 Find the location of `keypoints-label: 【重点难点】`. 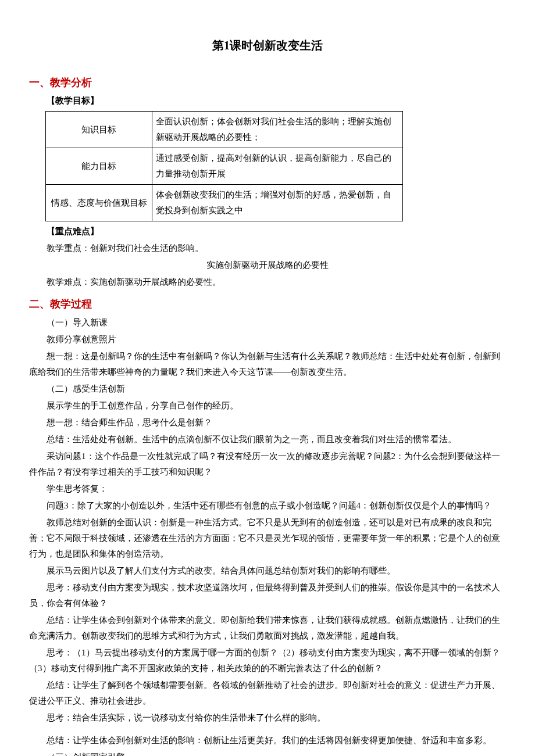

keypoints-label: 【重点难点】 is located at coordinates (268, 231).